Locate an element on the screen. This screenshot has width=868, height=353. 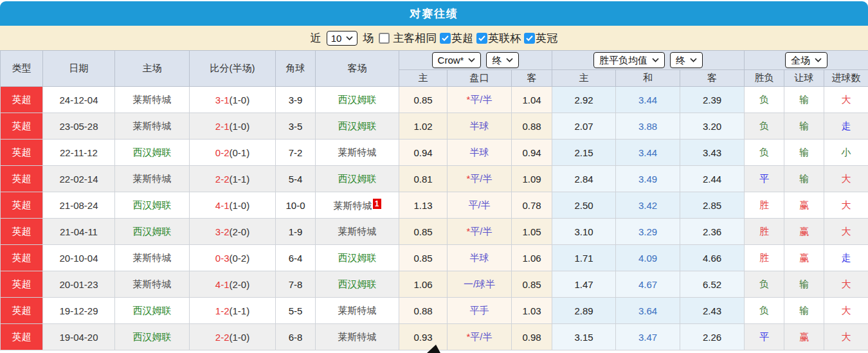
table-header: 类型 日期 主场 比分(半场) 角球 客场 Crow* 终 is located at coordinates (435, 69).